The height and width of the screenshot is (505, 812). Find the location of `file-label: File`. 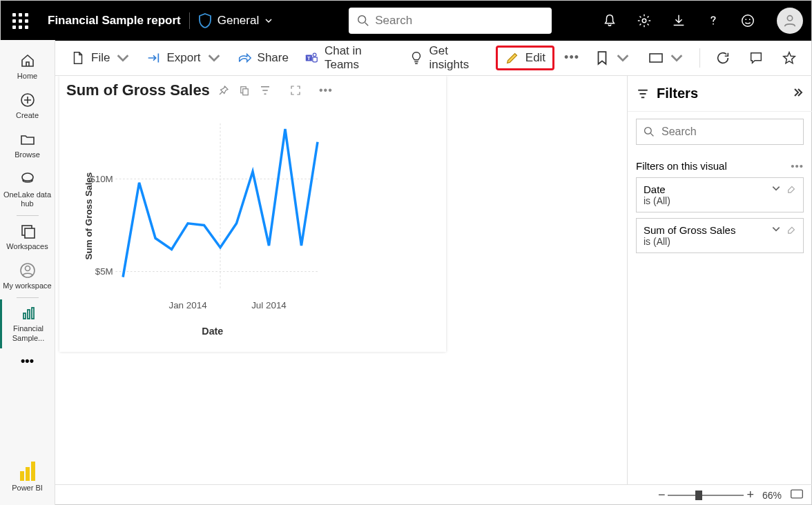

file-label: File is located at coordinates (101, 58).